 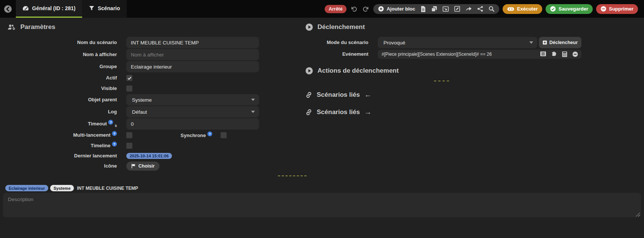 I want to click on play-circle-icon, so click(x=309, y=27).